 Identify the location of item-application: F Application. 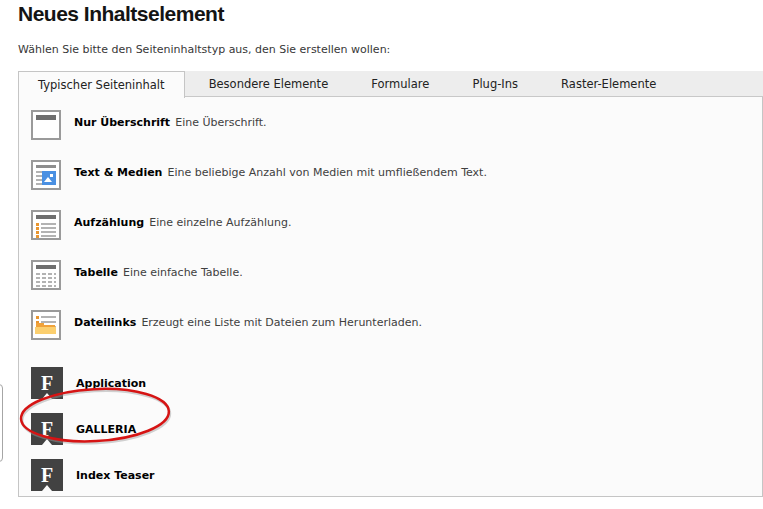
(396, 383).